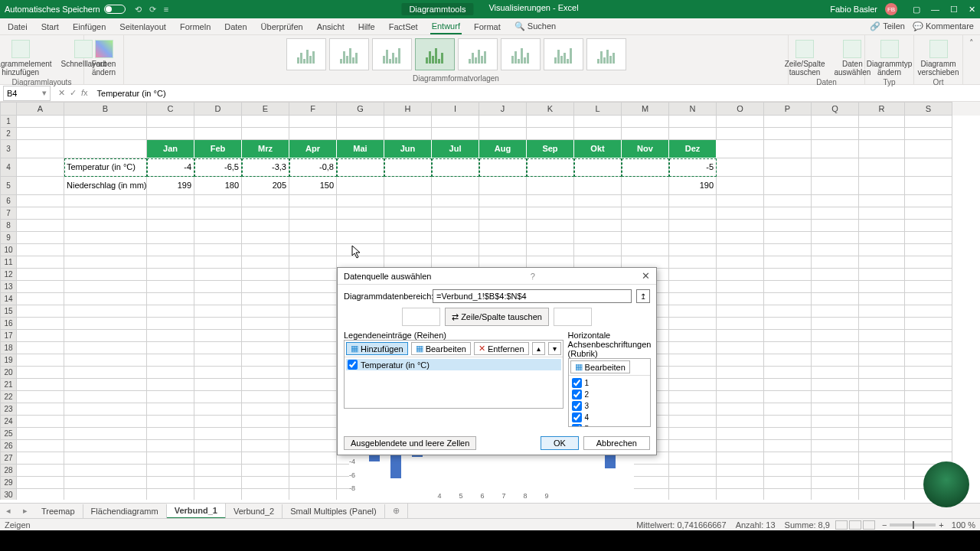  I want to click on cell: Feb, so click(218, 149).